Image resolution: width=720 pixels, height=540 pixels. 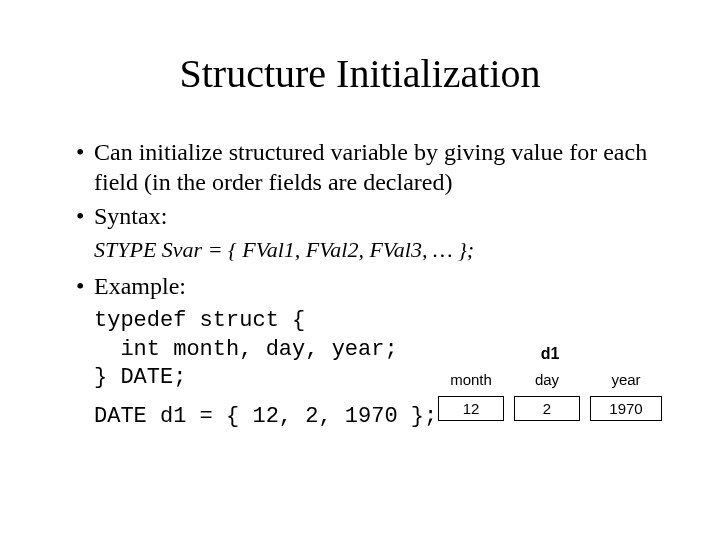 What do you see at coordinates (140, 378) in the screenshot?
I see `code-line: } DATE;` at bounding box center [140, 378].